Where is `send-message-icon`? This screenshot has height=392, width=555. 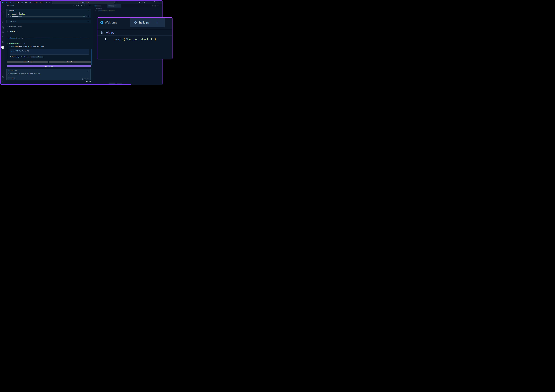 send-message-icon is located at coordinates (88, 79).